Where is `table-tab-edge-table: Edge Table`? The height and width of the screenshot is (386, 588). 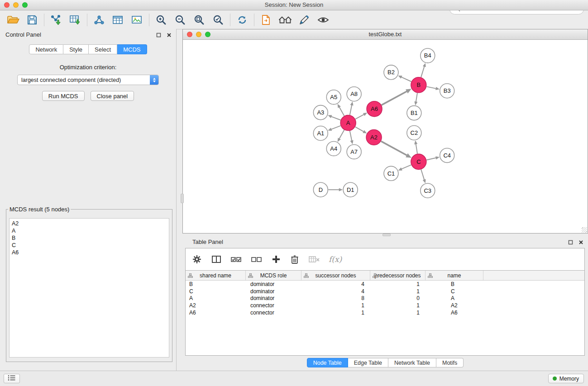
table-tab-edge-table: Edge Table is located at coordinates (368, 363).